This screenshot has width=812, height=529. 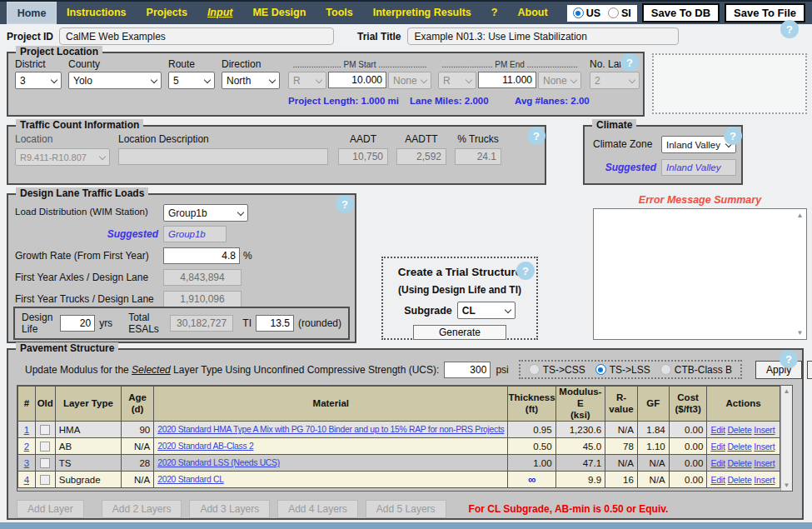 What do you see at coordinates (106, 323) in the screenshot?
I see `design-life-unit: yrs` at bounding box center [106, 323].